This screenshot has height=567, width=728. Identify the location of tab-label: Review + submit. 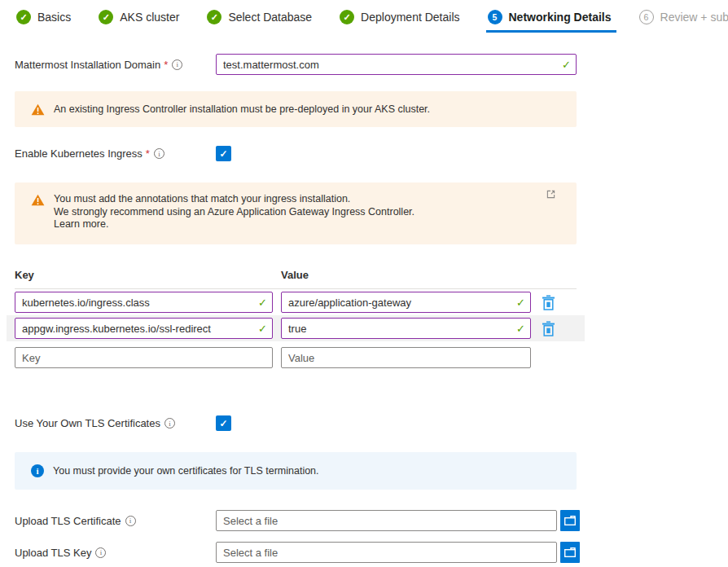
(694, 17).